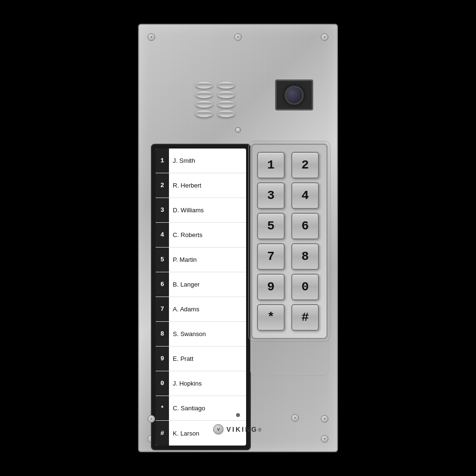  Describe the element at coordinates (188, 384) in the screenshot. I see `directory-name: J. Hopkins` at that location.